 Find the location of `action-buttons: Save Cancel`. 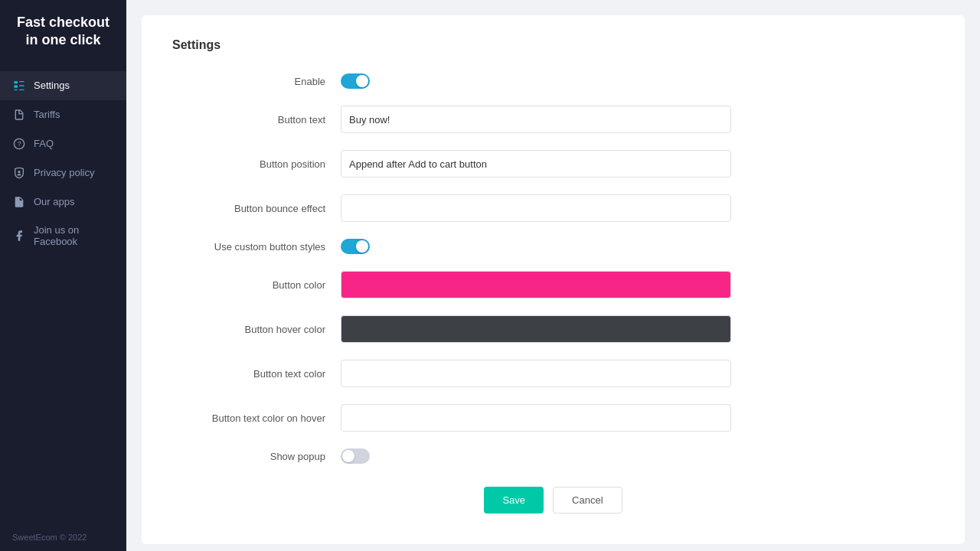

action-buttons: Save Cancel is located at coordinates (553, 500).